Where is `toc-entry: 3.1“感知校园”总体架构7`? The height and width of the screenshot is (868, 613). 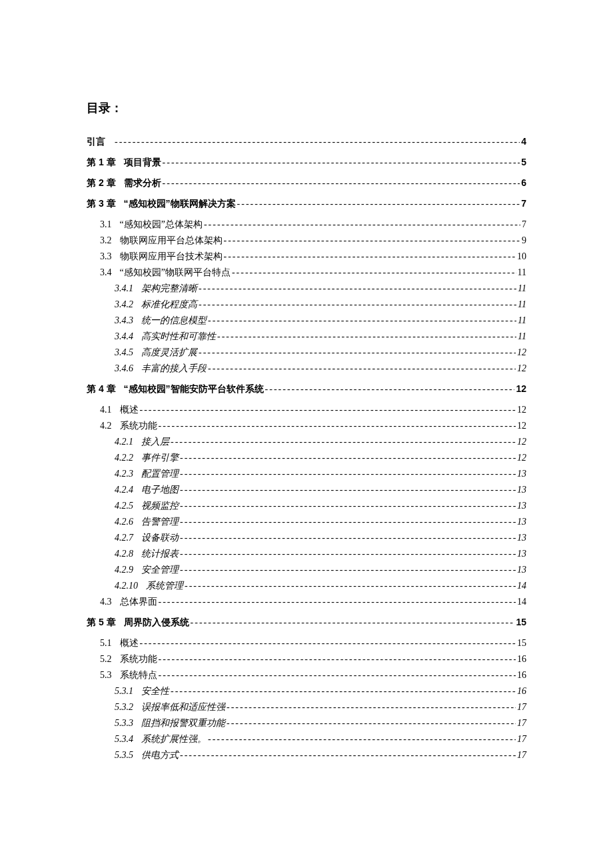 toc-entry: 3.1“感知校园”总体架构7 is located at coordinates (306, 224).